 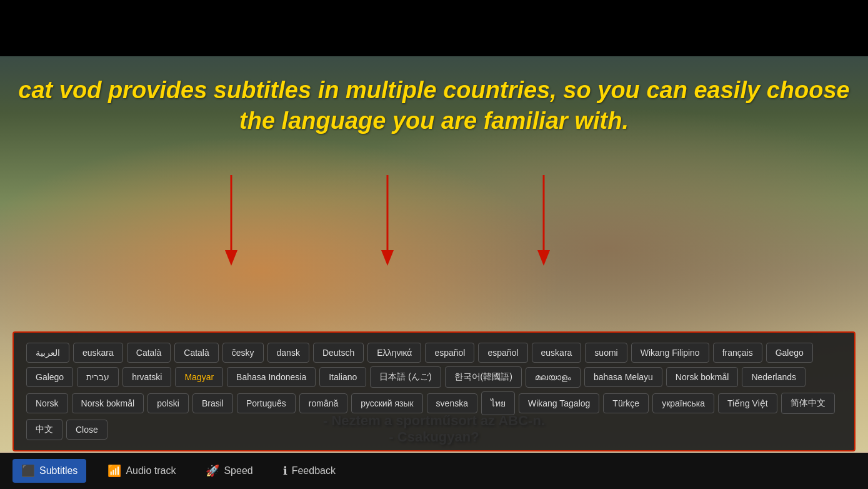 I want to click on lang-btn-francais: français, so click(x=737, y=353).